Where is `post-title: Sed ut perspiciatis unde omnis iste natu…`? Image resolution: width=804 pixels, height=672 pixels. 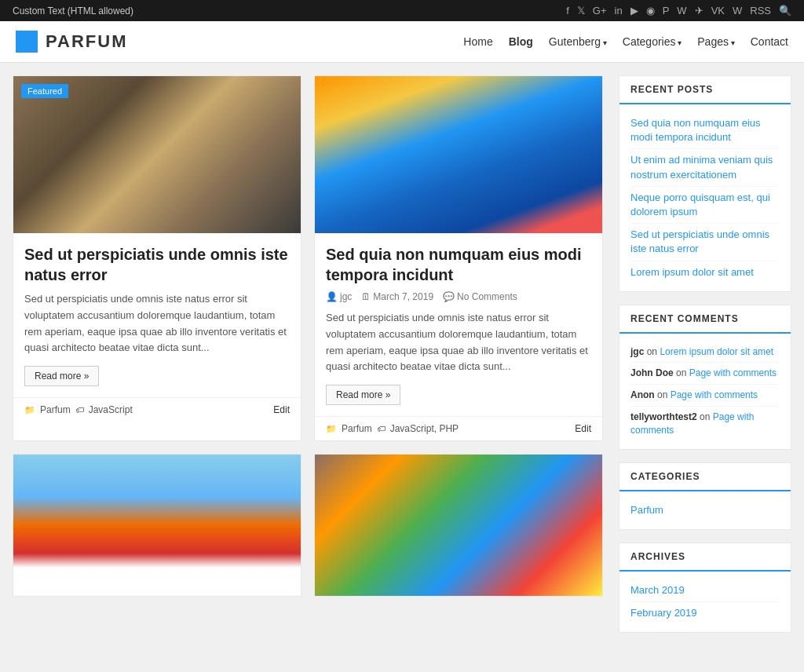
post-title: Sed ut perspiciatis unde omnis iste natu… is located at coordinates (157, 265).